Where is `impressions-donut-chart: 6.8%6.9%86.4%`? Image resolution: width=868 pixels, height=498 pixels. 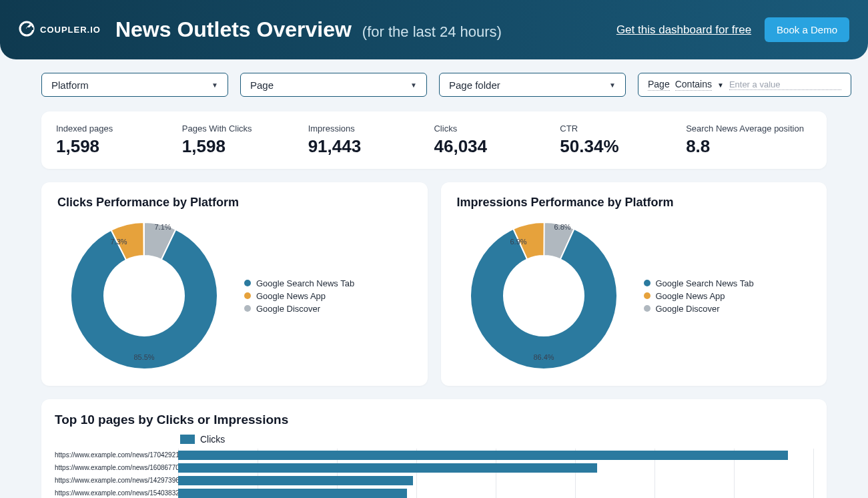 impressions-donut-chart: 6.8%6.9%86.4% is located at coordinates (544, 296).